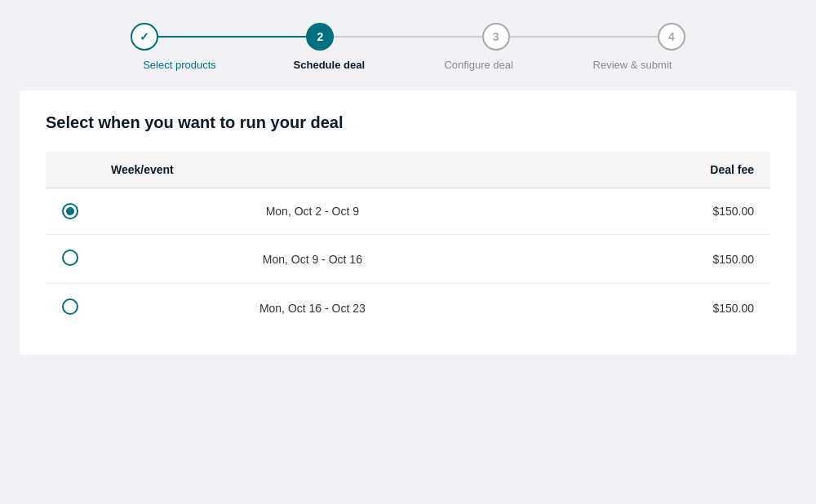  Describe the element at coordinates (408, 308) in the screenshot. I see `table-row: Mon, Oct 16 - Oct 23$150.00` at that location.